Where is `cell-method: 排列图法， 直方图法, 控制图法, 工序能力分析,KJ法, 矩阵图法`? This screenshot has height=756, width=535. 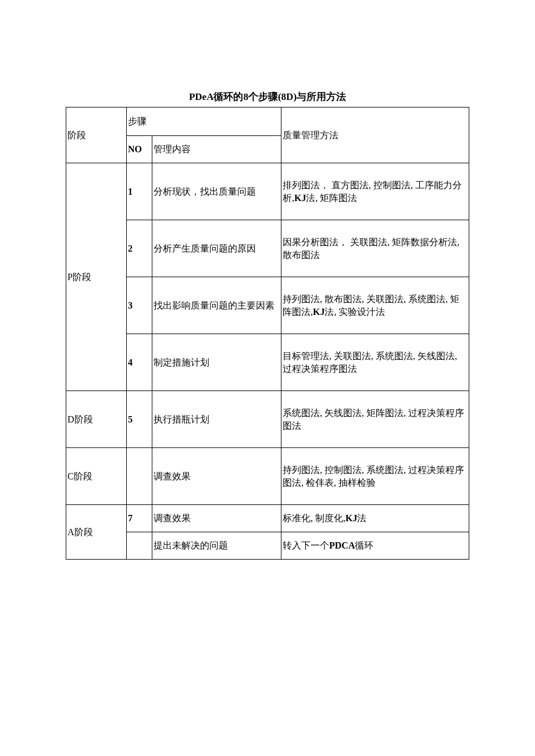 cell-method: 排列图法， 直方图法, 控制图法, 工序能力分析,KJ法, 矩阵图法 is located at coordinates (376, 192).